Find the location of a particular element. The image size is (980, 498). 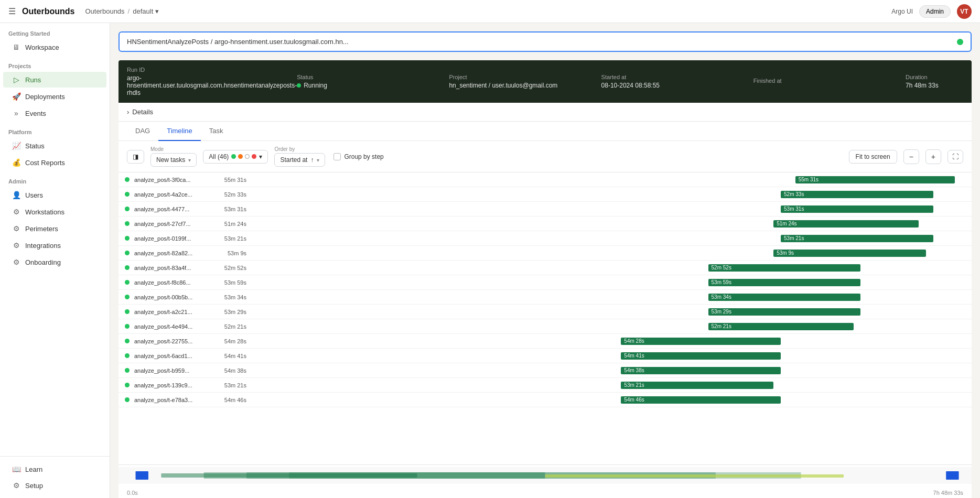

row-bar-area: 53m 34s is located at coordinates (611, 297).